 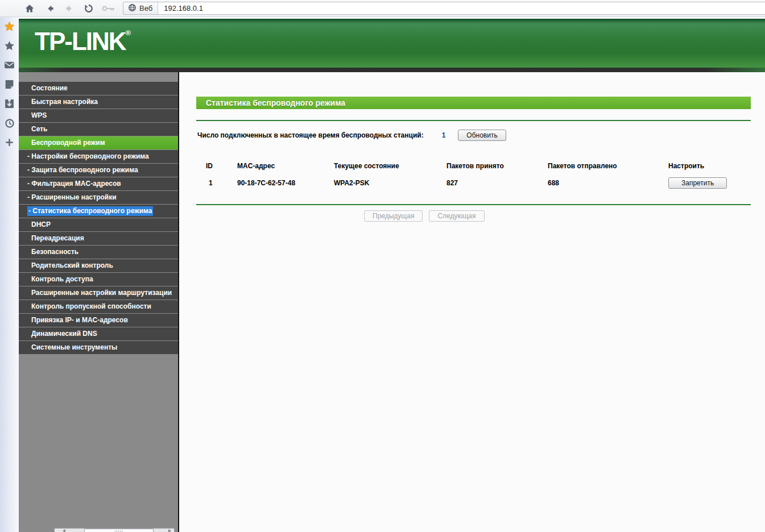 What do you see at coordinates (98, 211) in the screenshot?
I see `sidebar-item: - Статистика беспроводного режима` at bounding box center [98, 211].